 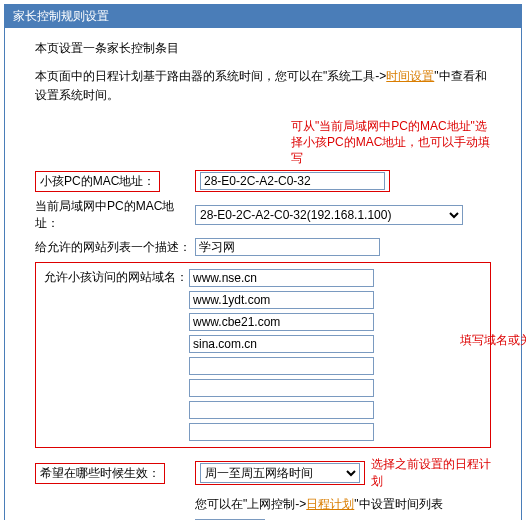 I want to click on desc-label: 给允许的网站列表一个描述：, so click(x=115, y=248).